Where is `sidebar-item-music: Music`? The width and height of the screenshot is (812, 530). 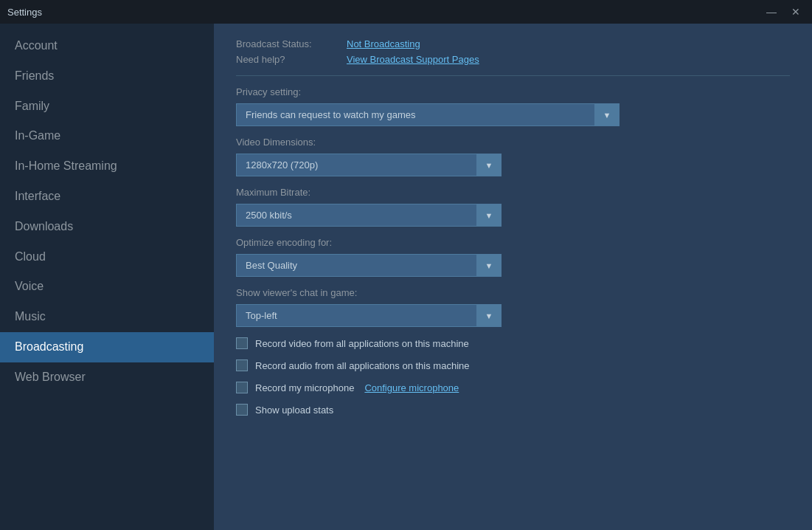
sidebar-item-music: Music is located at coordinates (107, 317).